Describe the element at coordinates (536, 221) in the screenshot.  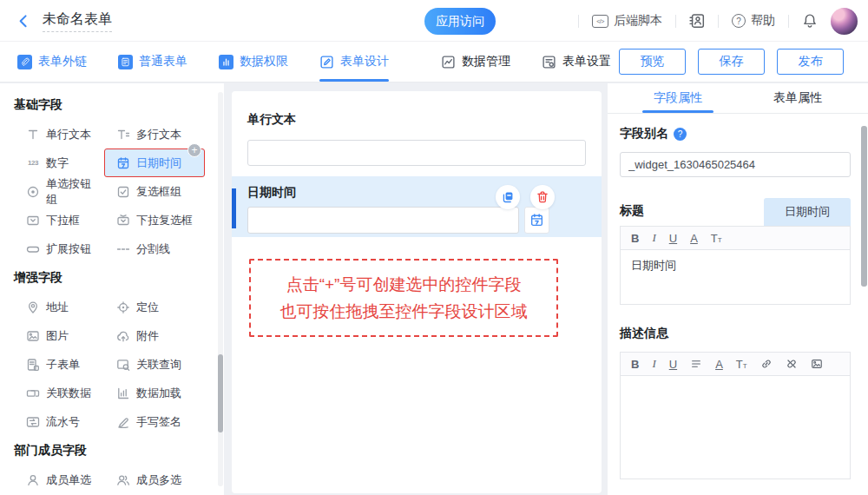
I see `datetime-picker-button` at that location.